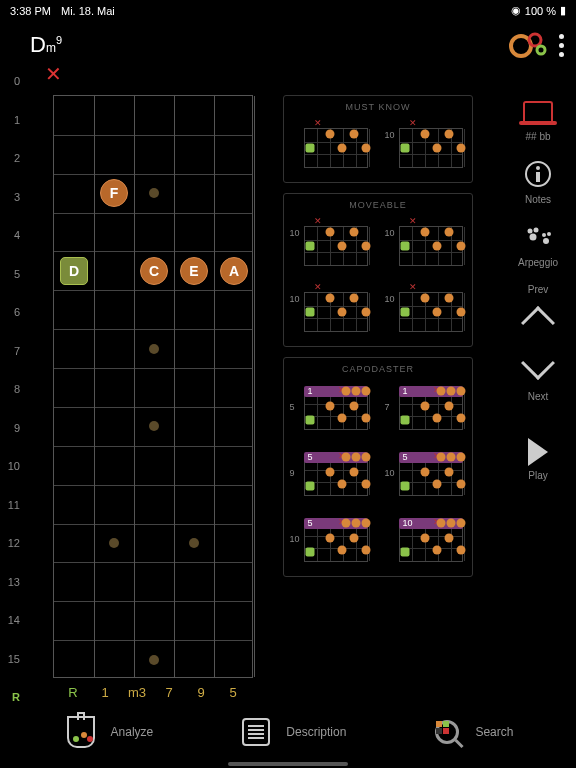  I want to click on graduation-icon, so click(538, 111).